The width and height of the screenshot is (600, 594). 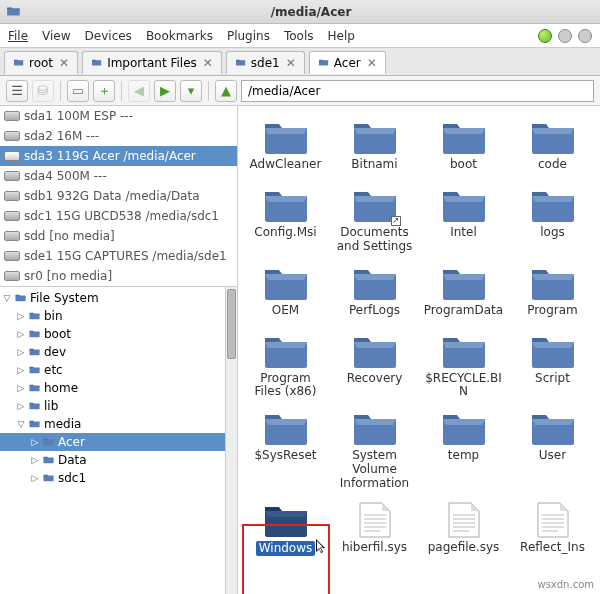 What do you see at coordinates (464, 292) in the screenshot?
I see `file-item-programdata: ProgramData` at bounding box center [464, 292].